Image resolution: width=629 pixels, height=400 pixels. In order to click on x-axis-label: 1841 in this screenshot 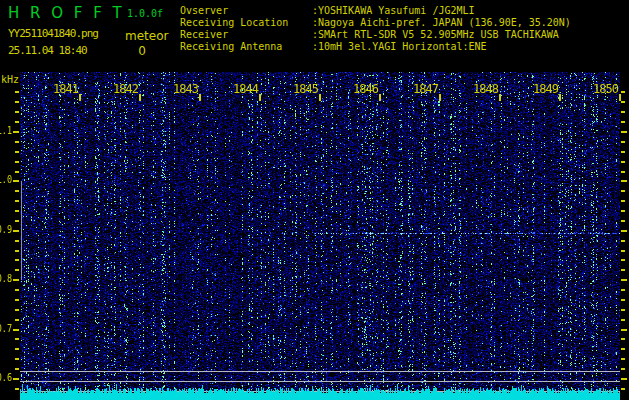, I will do `click(66, 89)`.